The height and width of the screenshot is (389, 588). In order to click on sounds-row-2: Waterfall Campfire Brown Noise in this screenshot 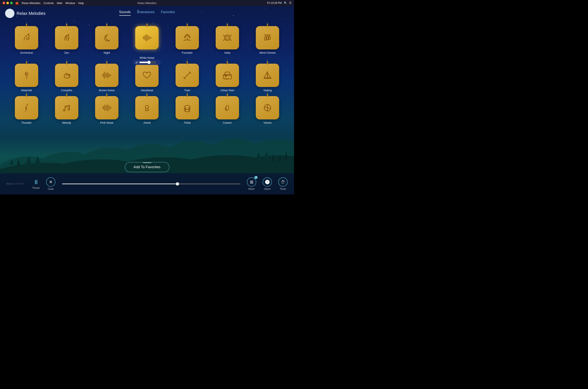, I will do `click(147, 78)`.